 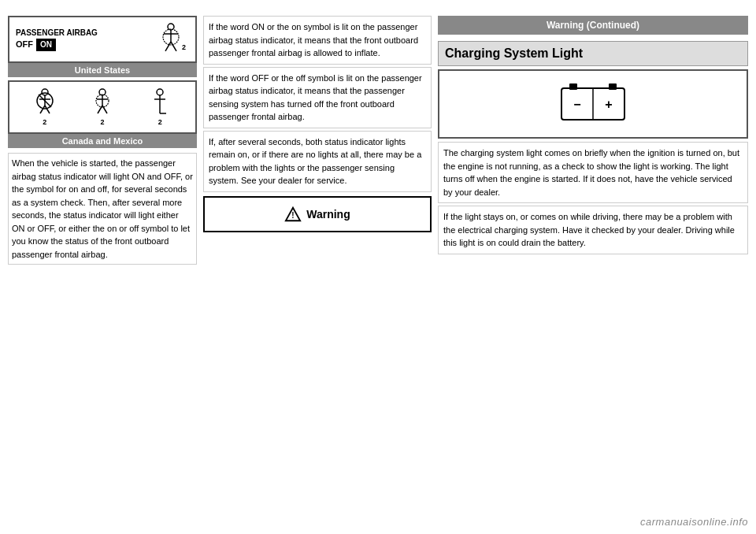 I want to click on us-airbag-diagram: PASSENGER AIRBAG OFF ON, so click(x=102, y=39).